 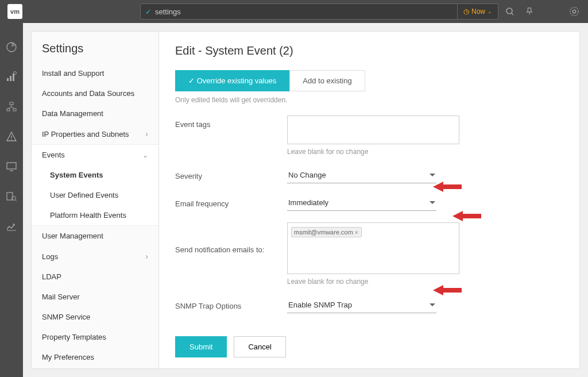 I want to click on email-recipients-input: msmit@vmware.com, so click(x=373, y=248).